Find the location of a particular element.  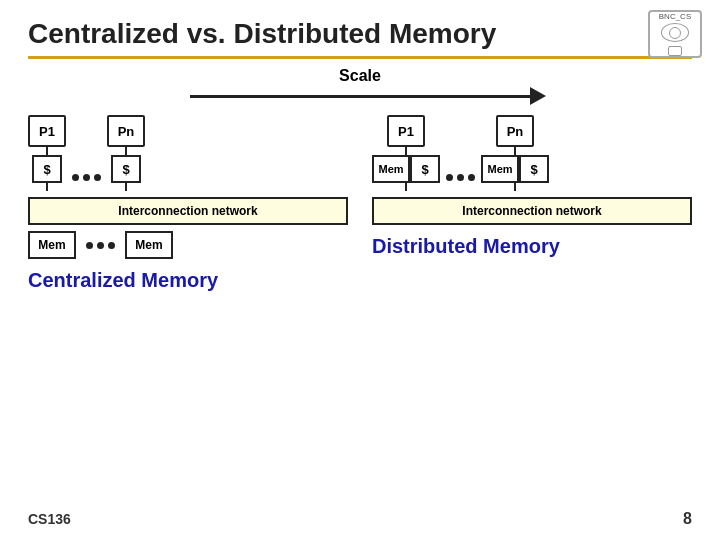

dist-memN-left: Mem is located at coordinates (500, 169).